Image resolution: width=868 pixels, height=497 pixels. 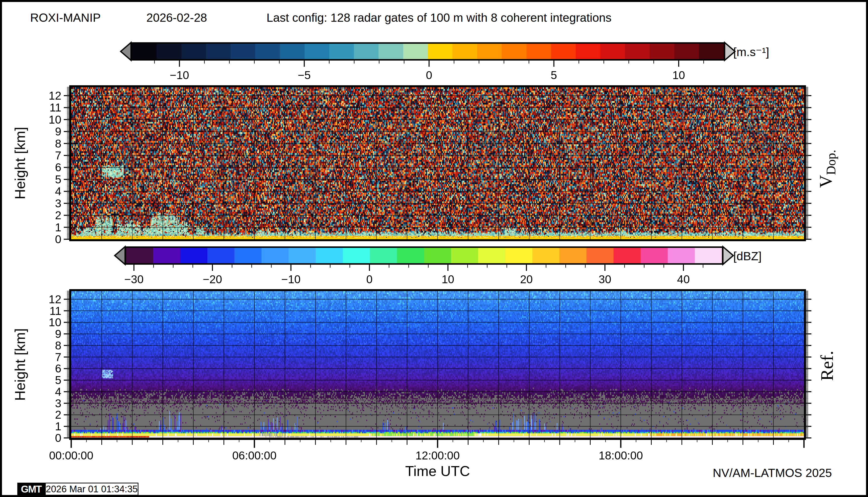 What do you see at coordinates (58, 156) in the screenshot?
I see `doppler-y-tick-label: 7` at bounding box center [58, 156].